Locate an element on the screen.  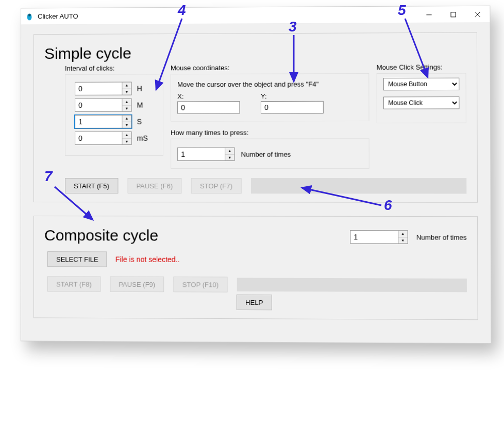
unit-seconds: S is located at coordinates (145, 122).